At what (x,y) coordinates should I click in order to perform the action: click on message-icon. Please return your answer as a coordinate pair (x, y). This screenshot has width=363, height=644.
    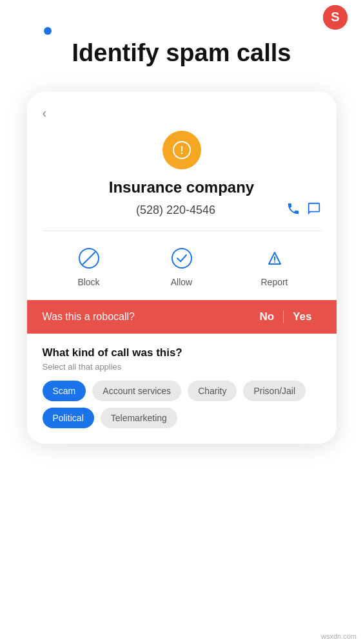
    Looking at the image, I should click on (314, 210).